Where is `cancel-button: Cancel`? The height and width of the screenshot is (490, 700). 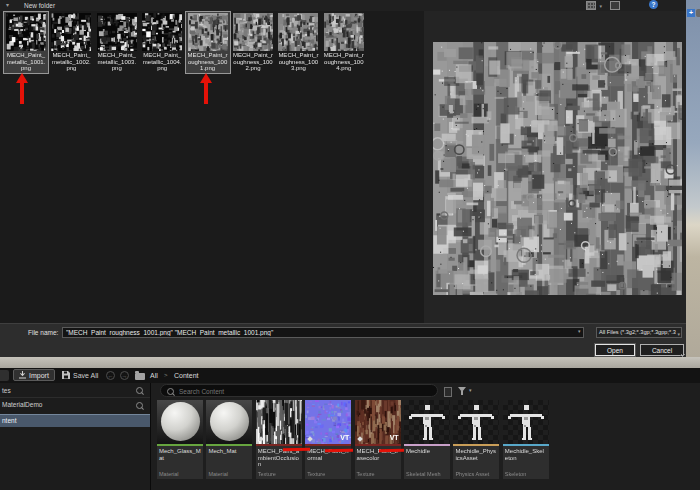 cancel-button: Cancel is located at coordinates (662, 350).